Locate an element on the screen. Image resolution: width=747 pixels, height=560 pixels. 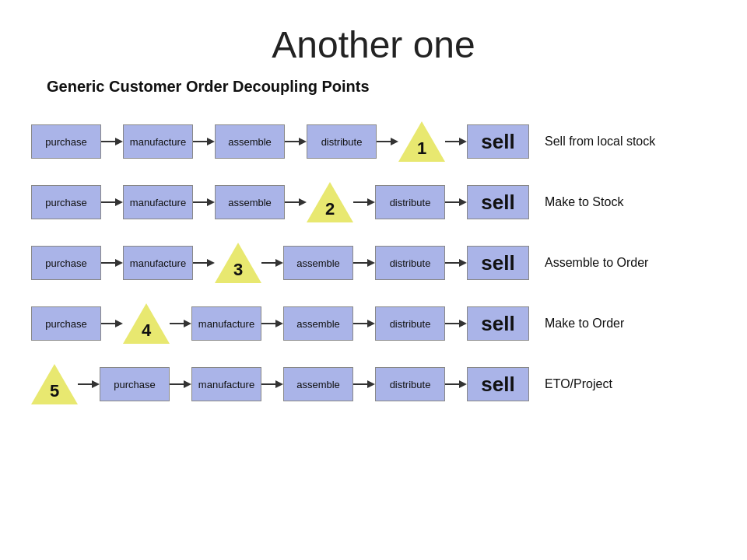
box-manufacture-3: manufacture is located at coordinates (158, 263).